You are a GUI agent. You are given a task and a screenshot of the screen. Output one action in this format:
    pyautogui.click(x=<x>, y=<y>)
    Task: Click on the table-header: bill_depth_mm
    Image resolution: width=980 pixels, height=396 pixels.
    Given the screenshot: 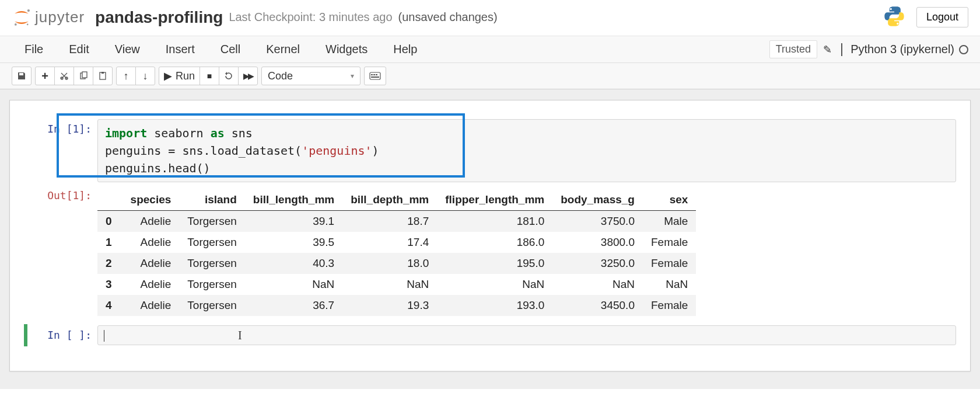 What is the action you would take?
    pyautogui.click(x=390, y=200)
    